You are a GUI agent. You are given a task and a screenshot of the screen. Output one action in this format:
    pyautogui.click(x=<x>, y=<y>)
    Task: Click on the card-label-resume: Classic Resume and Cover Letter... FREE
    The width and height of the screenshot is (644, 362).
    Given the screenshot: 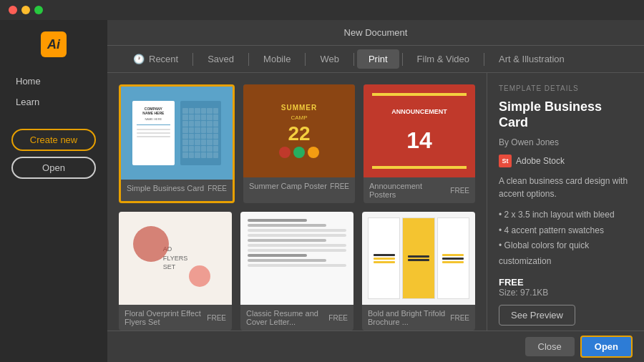 What is the action you would take?
    pyautogui.click(x=297, y=318)
    